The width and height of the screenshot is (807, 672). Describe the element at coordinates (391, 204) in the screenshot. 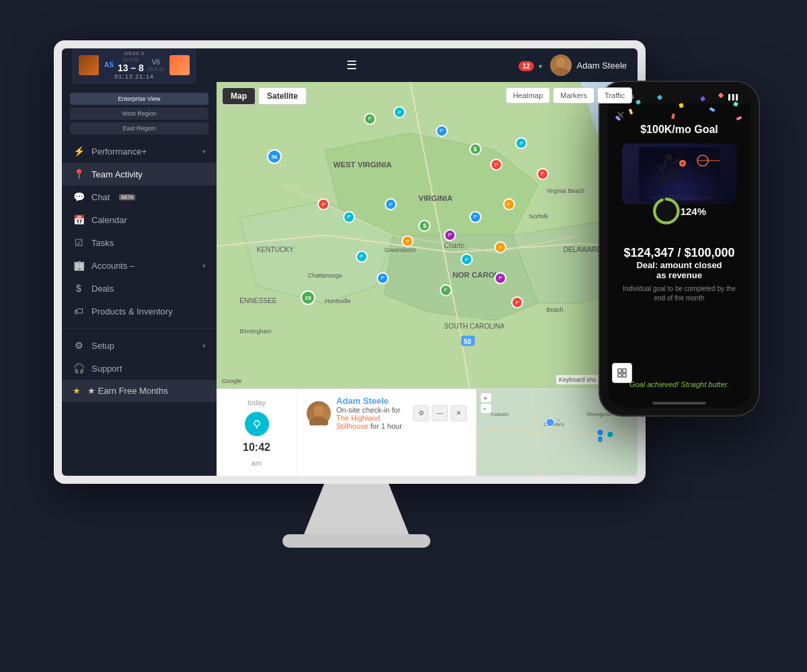

I see `map-pin-10: P` at that location.